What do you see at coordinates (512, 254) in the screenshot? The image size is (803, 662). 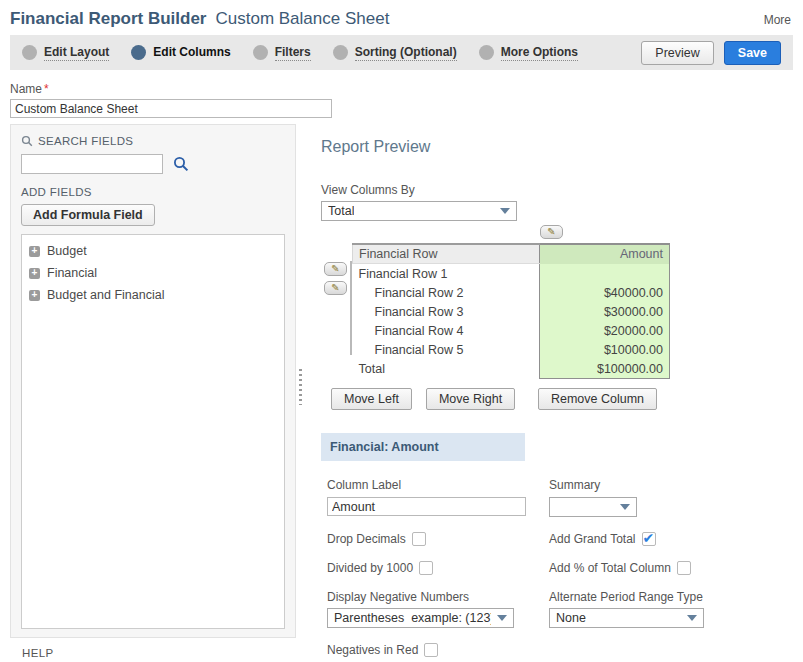 I see `table-header-row: Financial Row Amount` at bounding box center [512, 254].